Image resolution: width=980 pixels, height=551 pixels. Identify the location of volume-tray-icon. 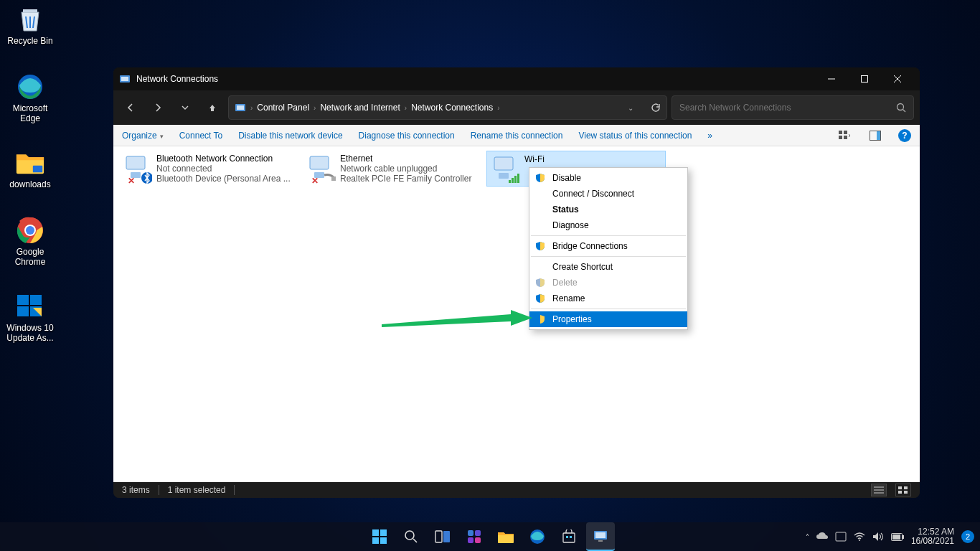
(878, 537).